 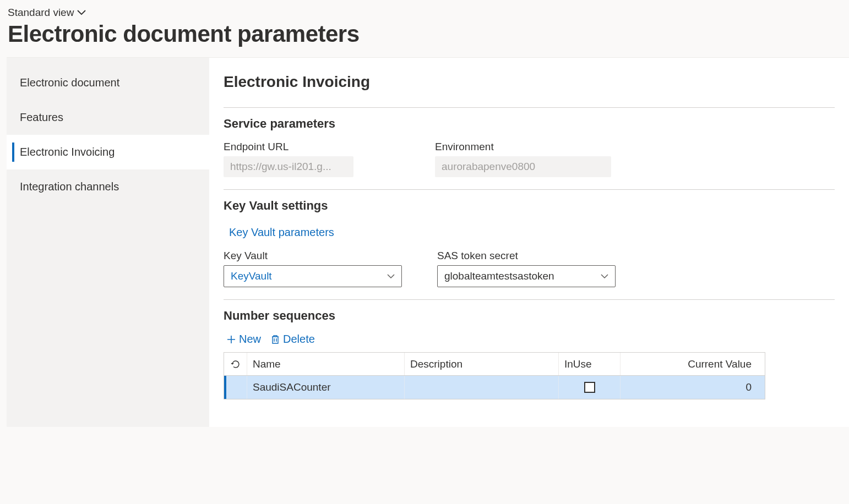 What do you see at coordinates (237, 387) in the screenshot?
I see `row-selector-cell` at bounding box center [237, 387].